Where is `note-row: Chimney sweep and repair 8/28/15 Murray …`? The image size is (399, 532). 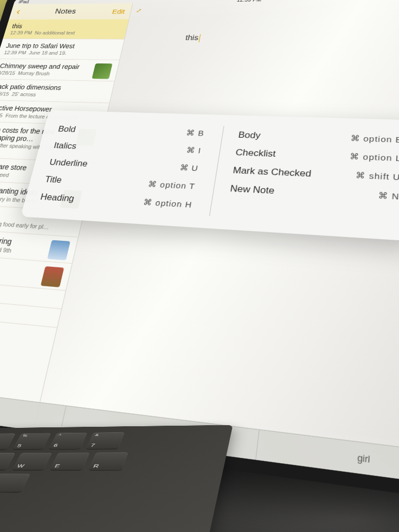
note-row: Chimney sweep and repair 8/28/15 Murray … is located at coordinates (60, 70).